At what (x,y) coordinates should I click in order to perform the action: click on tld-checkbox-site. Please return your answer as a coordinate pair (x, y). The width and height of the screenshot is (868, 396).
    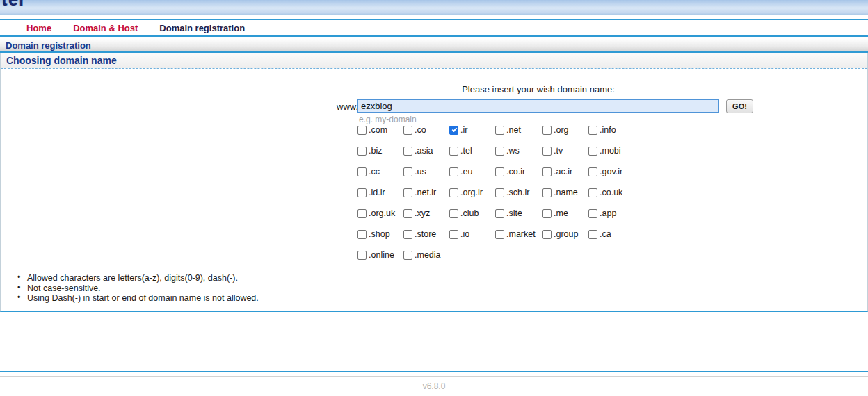
    Looking at the image, I should click on (499, 214).